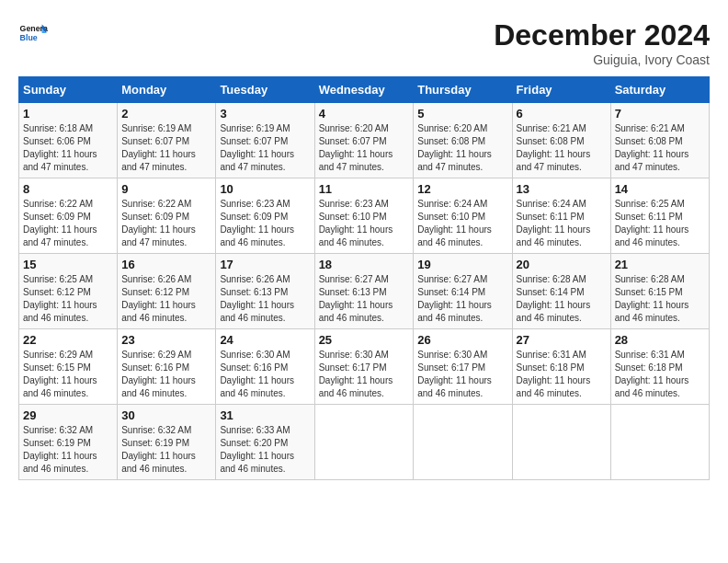 The height and width of the screenshot is (563, 728). Describe the element at coordinates (166, 265) in the screenshot. I see `day-number: 16` at that location.